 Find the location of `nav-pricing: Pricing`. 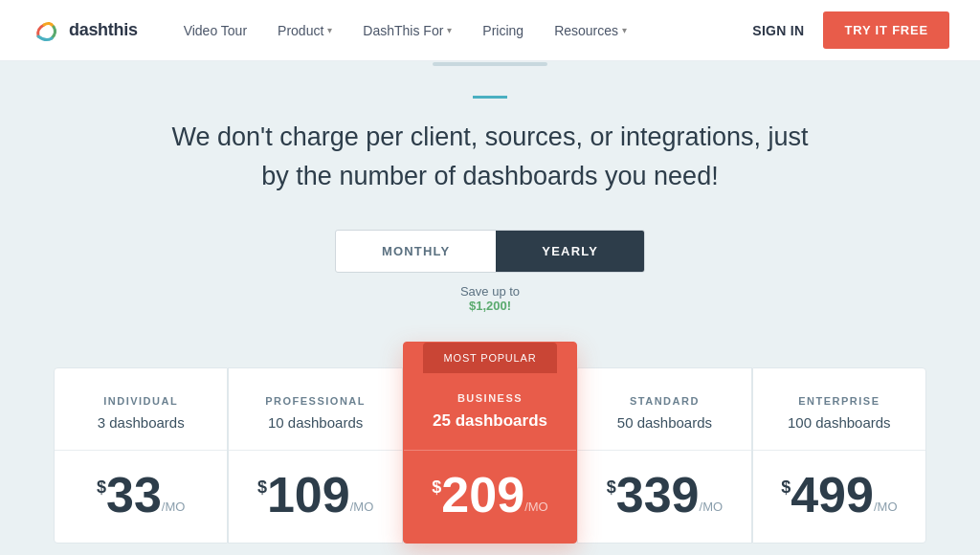

nav-pricing: Pricing is located at coordinates (503, 31).